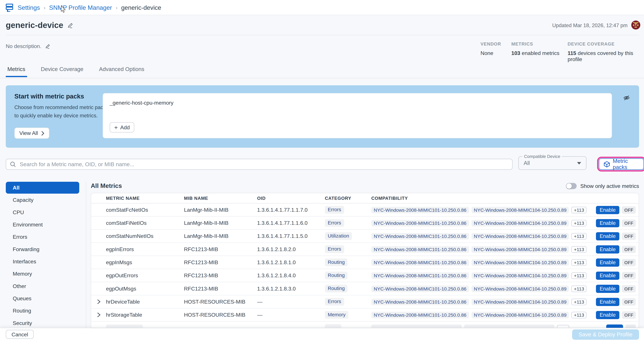  What do you see at coordinates (552, 163) in the screenshot?
I see `compatible-device-select: Compatible Device All` at bounding box center [552, 163].